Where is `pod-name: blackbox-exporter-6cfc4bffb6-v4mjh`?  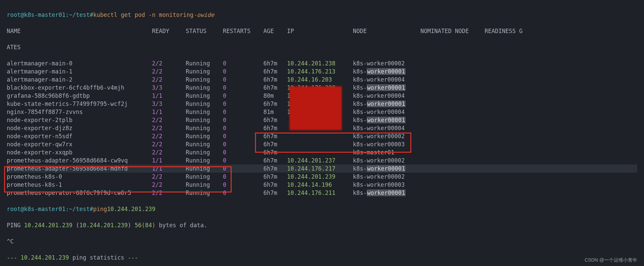
pod-name: blackbox-exporter-6cfc4bffb6-v4mjh is located at coordinates (79, 88).